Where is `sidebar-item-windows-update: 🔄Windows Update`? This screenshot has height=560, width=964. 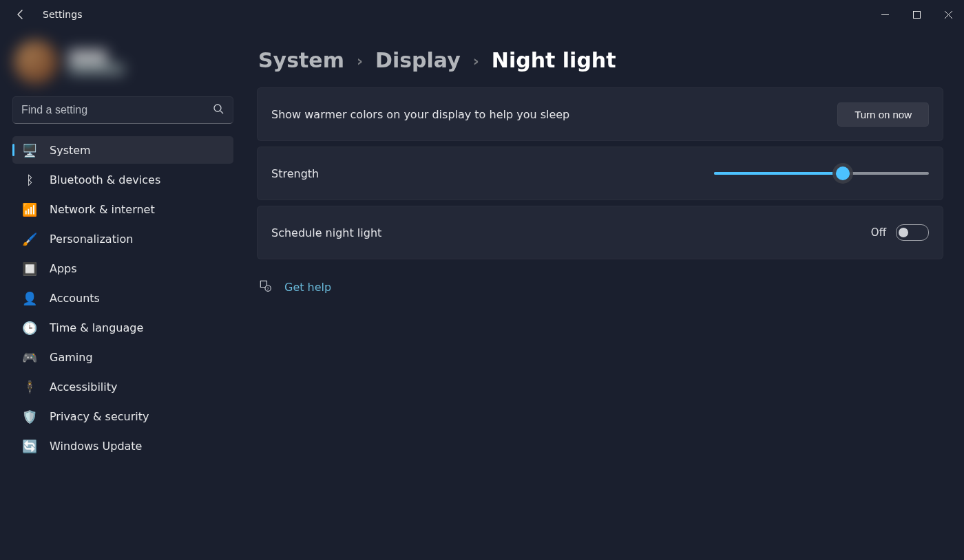 sidebar-item-windows-update: 🔄Windows Update is located at coordinates (123, 446).